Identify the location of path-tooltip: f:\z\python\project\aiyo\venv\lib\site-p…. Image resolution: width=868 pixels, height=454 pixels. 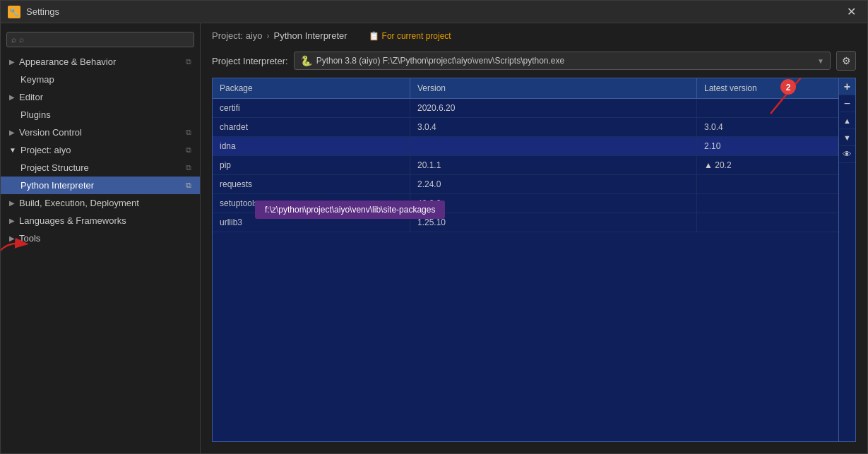
(350, 210).